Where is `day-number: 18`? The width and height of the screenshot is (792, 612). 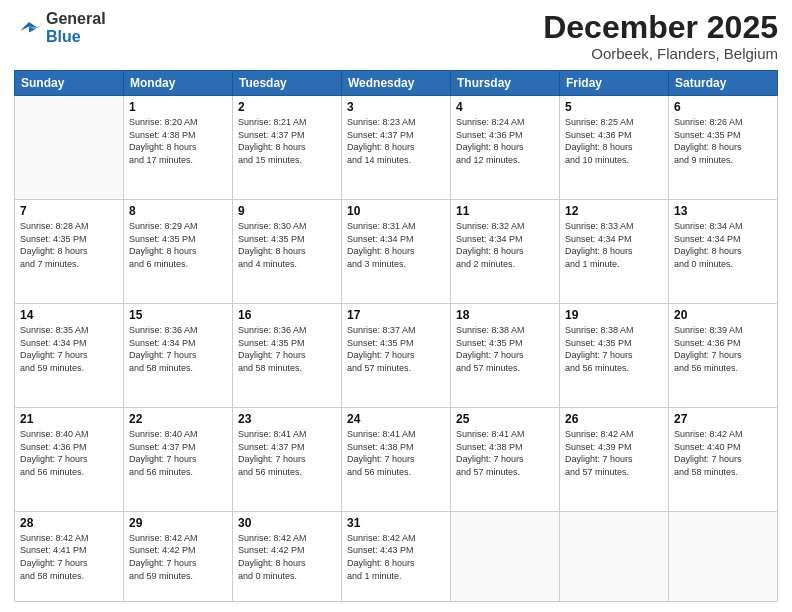
day-number: 18 is located at coordinates (505, 315).